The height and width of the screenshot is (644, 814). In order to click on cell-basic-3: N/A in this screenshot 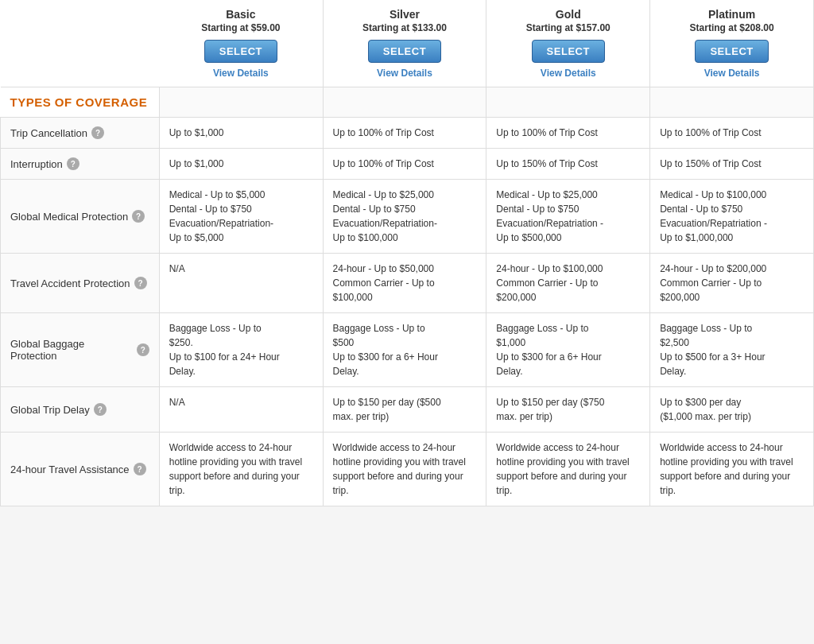, I will do `click(241, 283)`.